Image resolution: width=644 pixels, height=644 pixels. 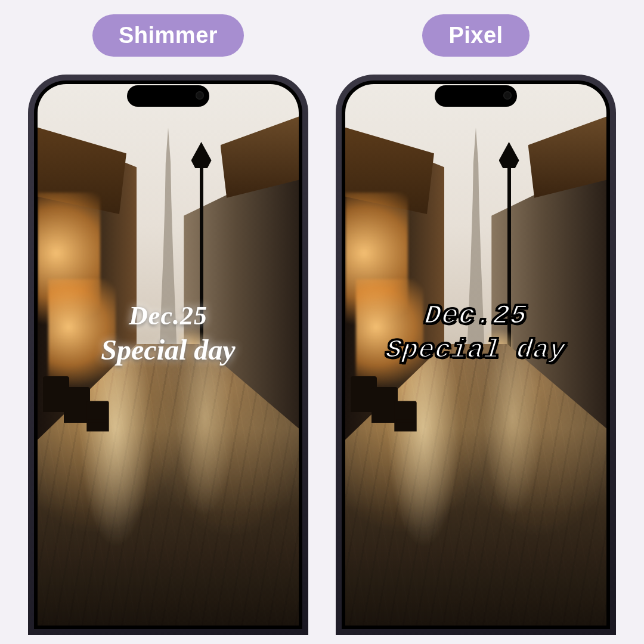 I want to click on effect-label-pixel: Pixel, so click(x=476, y=36).